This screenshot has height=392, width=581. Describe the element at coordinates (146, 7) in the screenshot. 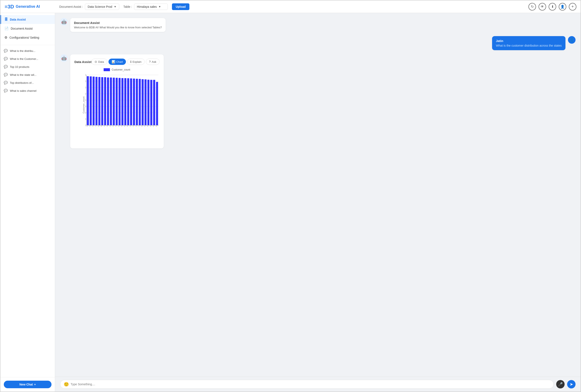

I see `table-field: Table : Himalaya sales ▼` at that location.